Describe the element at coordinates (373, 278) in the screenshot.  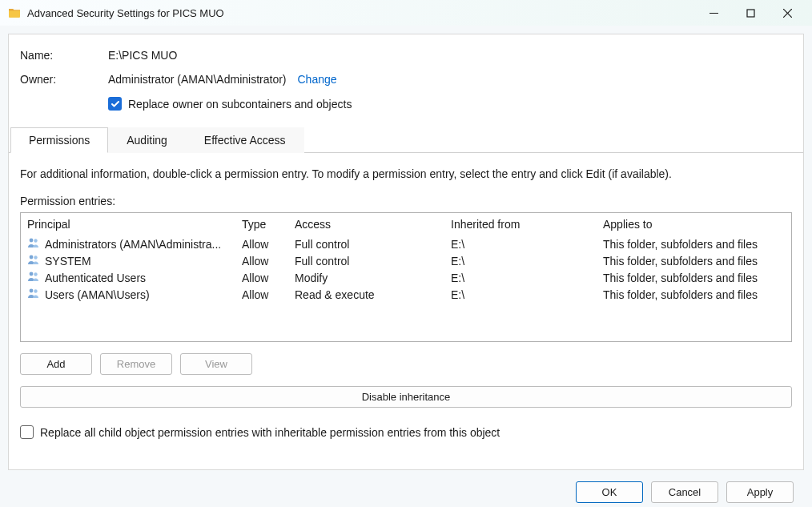
I see `access-cell: Modify` at that location.